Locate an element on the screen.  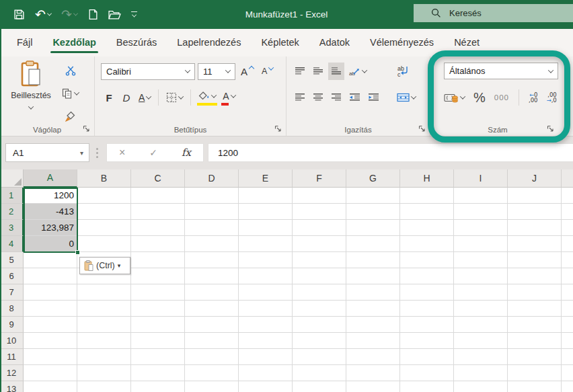
decrease-indent-button is located at coordinates (355, 97).